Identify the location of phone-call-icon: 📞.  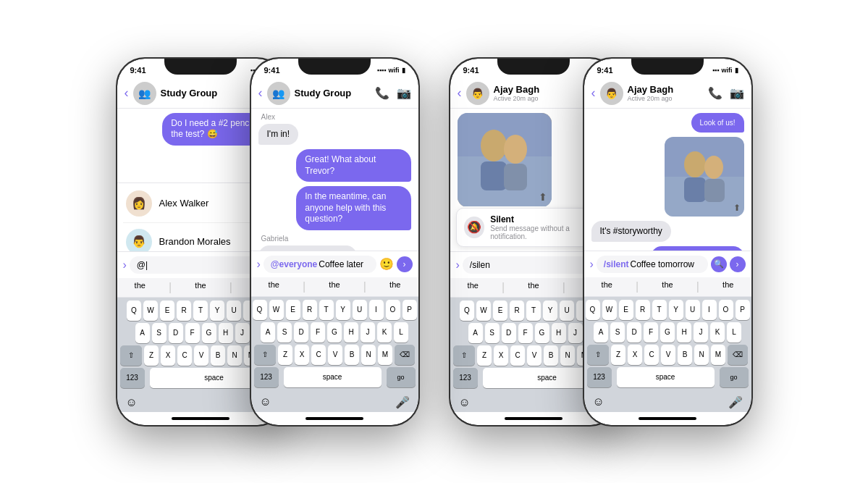
(382, 93).